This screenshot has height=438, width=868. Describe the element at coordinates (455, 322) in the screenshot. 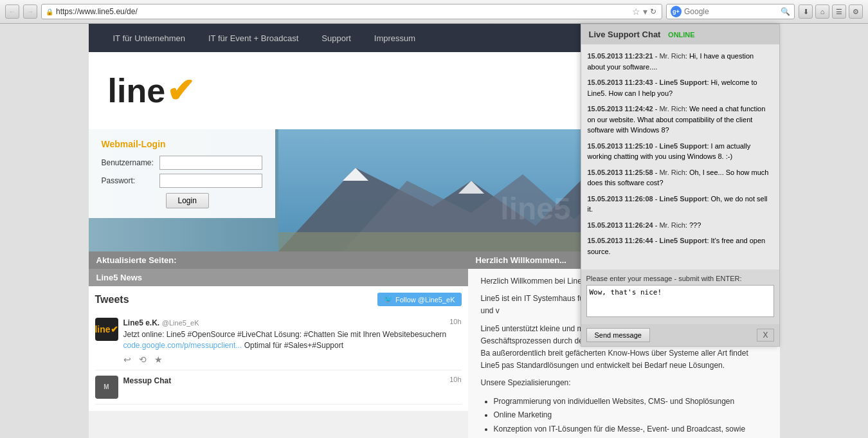

I see `tweet-time: 10h` at that location.